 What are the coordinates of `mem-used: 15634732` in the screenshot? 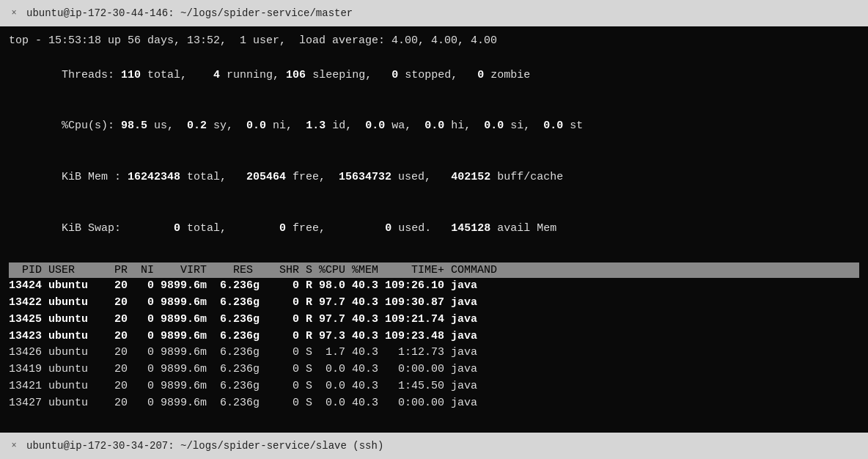 It's located at (365, 177).